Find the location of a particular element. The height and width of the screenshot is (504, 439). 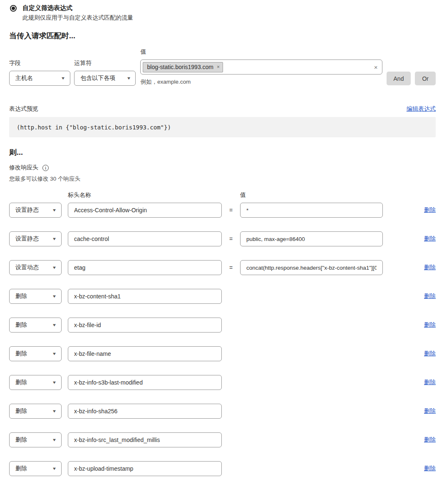

modify-headers-label: 修改响应头 is located at coordinates (24, 168).